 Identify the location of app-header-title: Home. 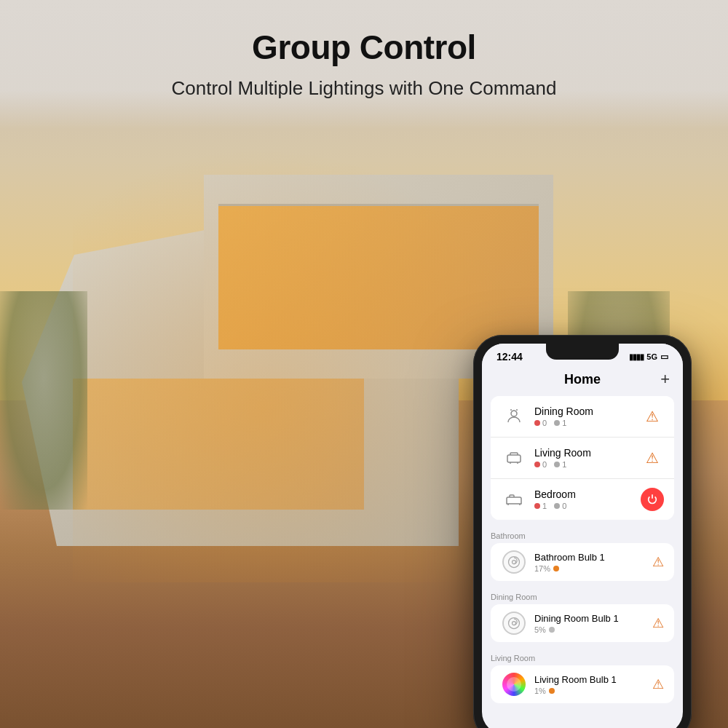
(582, 380).